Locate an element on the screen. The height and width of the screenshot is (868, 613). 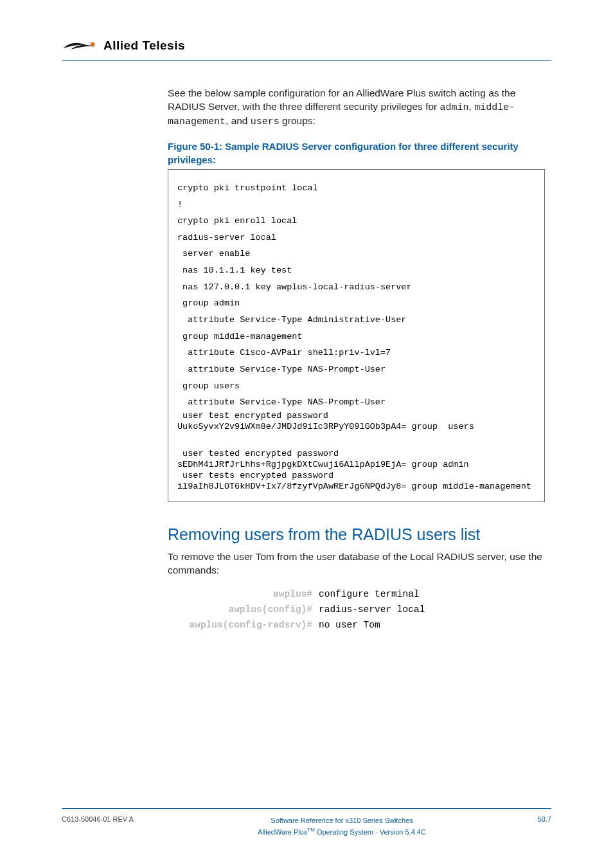
cmd-prompt: awplus(config)# is located at coordinates (240, 610).